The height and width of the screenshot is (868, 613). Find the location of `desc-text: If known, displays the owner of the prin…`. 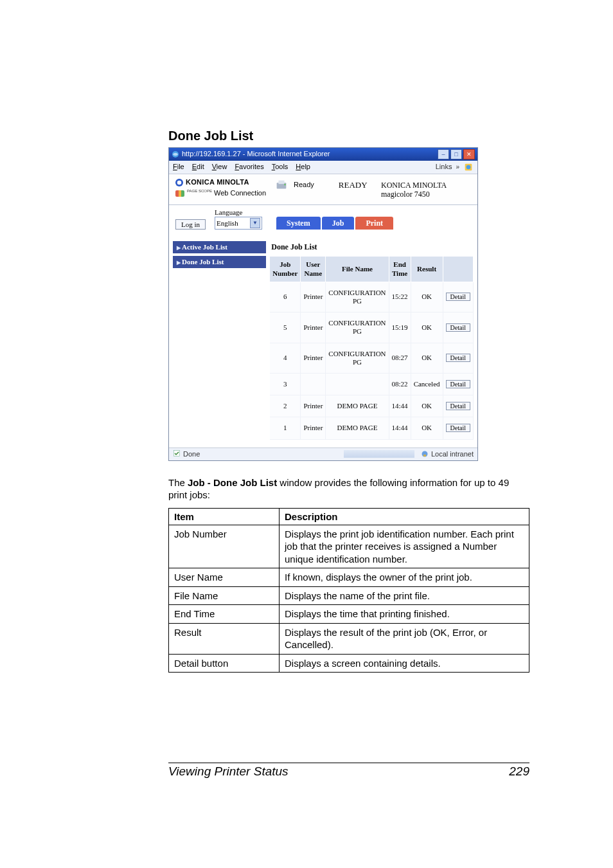

desc-text: If known, displays the owner of the prin… is located at coordinates (405, 577).